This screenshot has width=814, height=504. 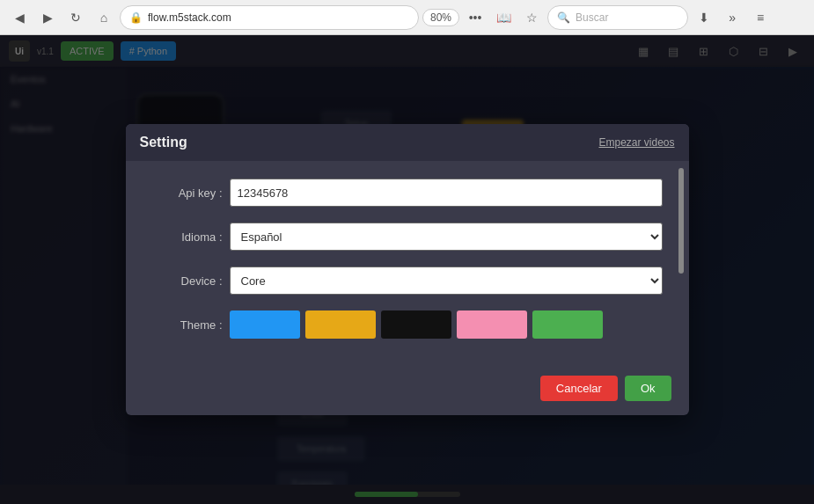 What do you see at coordinates (441, 18) in the screenshot?
I see `zoom-badge: 80%` at bounding box center [441, 18].